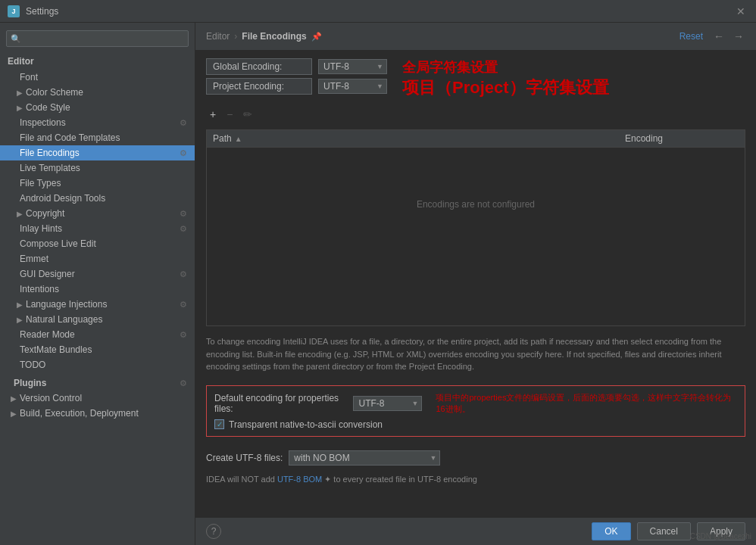 The height and width of the screenshot is (545, 756). Describe the element at coordinates (97, 138) in the screenshot. I see `sidebar-item-file-and-code-templates: File and Code Templates` at that location.